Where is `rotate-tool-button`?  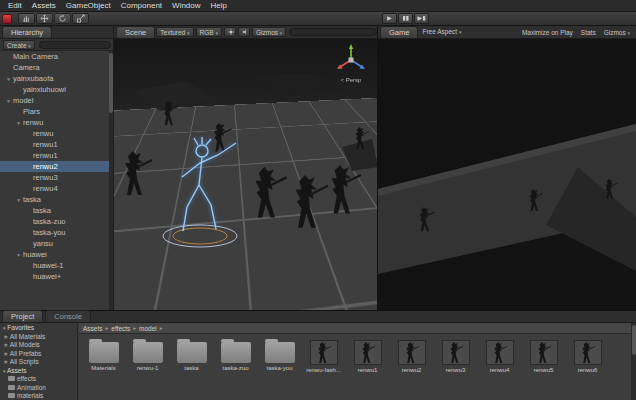 rotate-tool-button is located at coordinates (62, 18).